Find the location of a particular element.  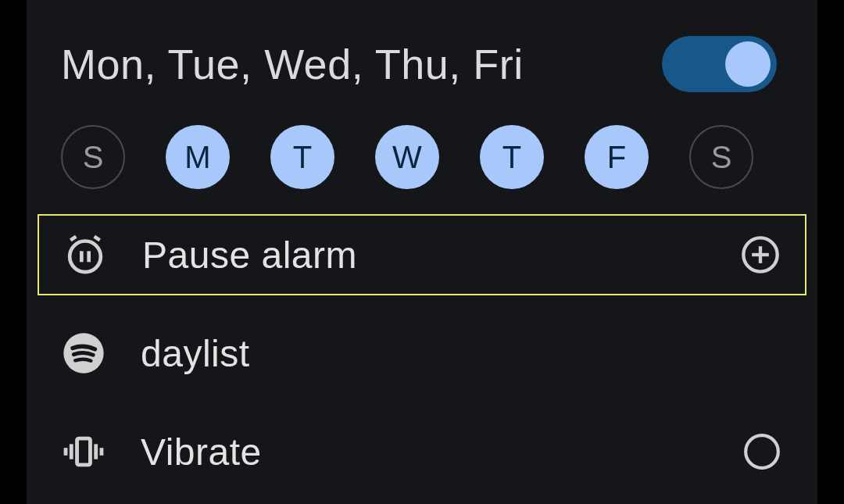

day-saturday: S is located at coordinates (721, 157).